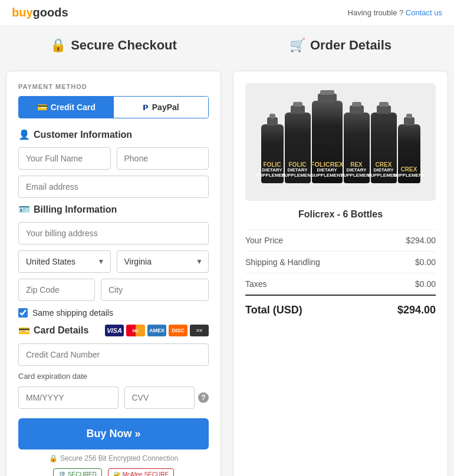 Image resolution: width=454 pixels, height=476 pixels. I want to click on email-input, so click(113, 187).